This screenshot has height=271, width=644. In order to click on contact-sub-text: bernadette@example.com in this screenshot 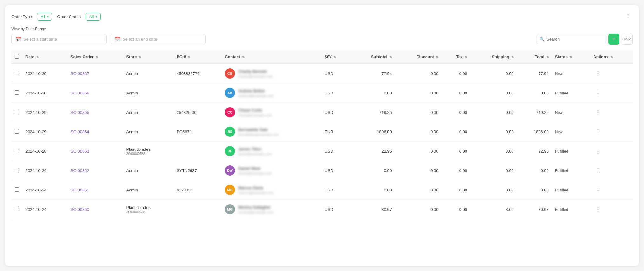, I will do `click(258, 135)`.